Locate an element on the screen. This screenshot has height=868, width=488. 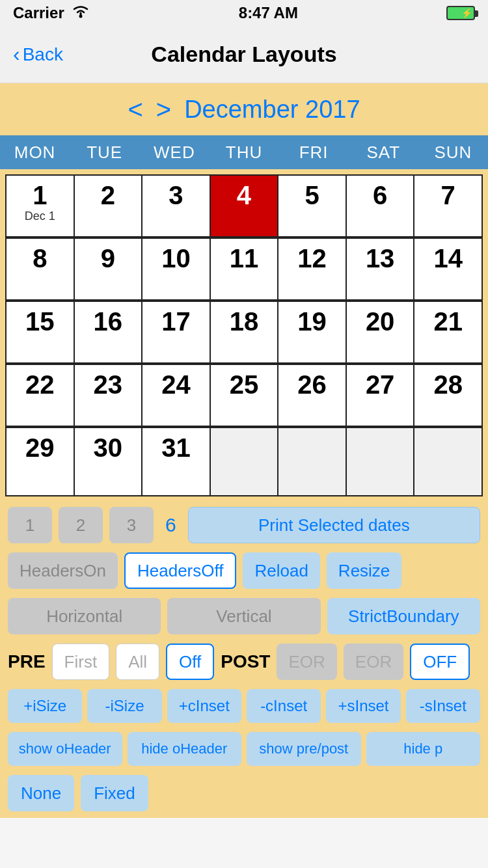
layout-row: Horizontal Vertical StrictBoundary is located at coordinates (244, 616).